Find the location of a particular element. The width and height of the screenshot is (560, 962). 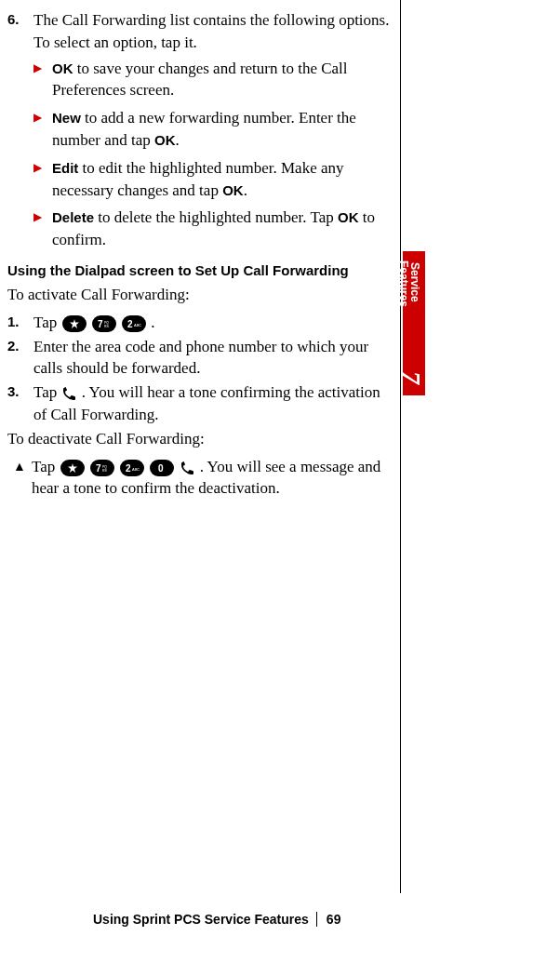

deactivate-step: ▲ Tap 7PQRS 2ABC 0 . You will see a mess… is located at coordinates (205, 478).